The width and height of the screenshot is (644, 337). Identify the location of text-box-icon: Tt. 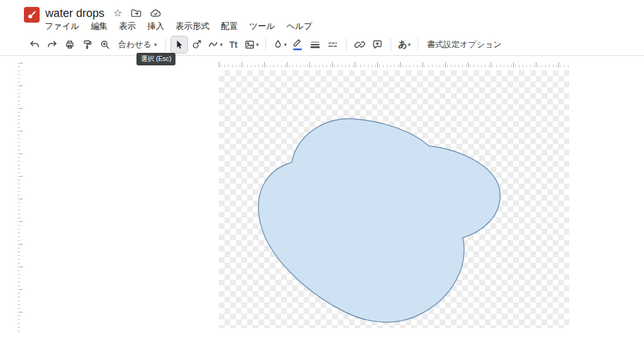
(233, 45).